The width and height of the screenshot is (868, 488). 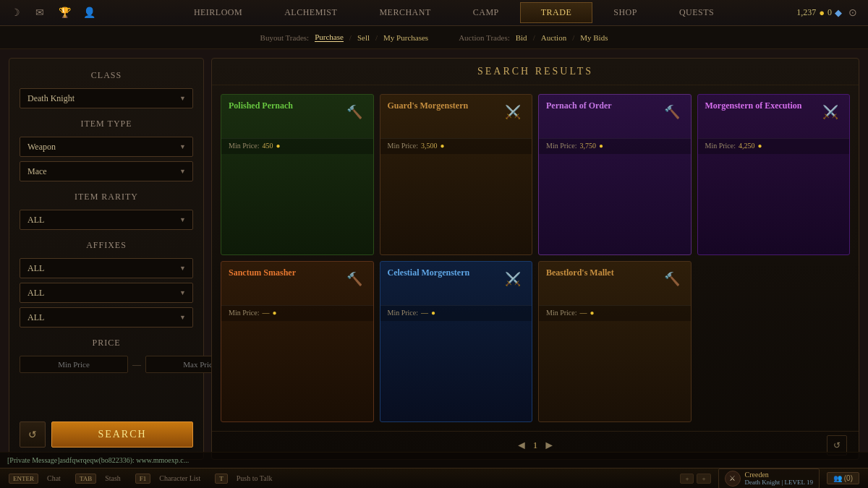 I want to click on item-name: Polished Pernach, so click(x=284, y=106).